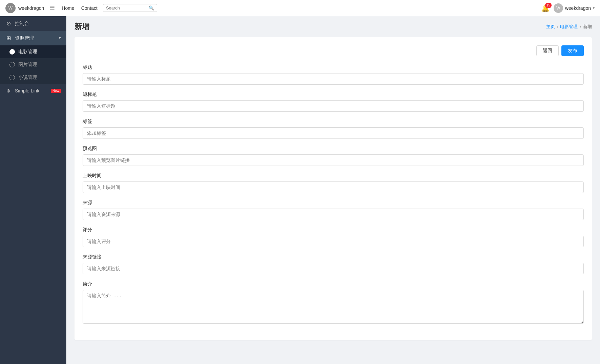 Image resolution: width=600 pixels, height=364 pixels. Describe the element at coordinates (569, 27) in the screenshot. I see `breadcrumb: 主页 / 电影管理 / 新增` at that location.